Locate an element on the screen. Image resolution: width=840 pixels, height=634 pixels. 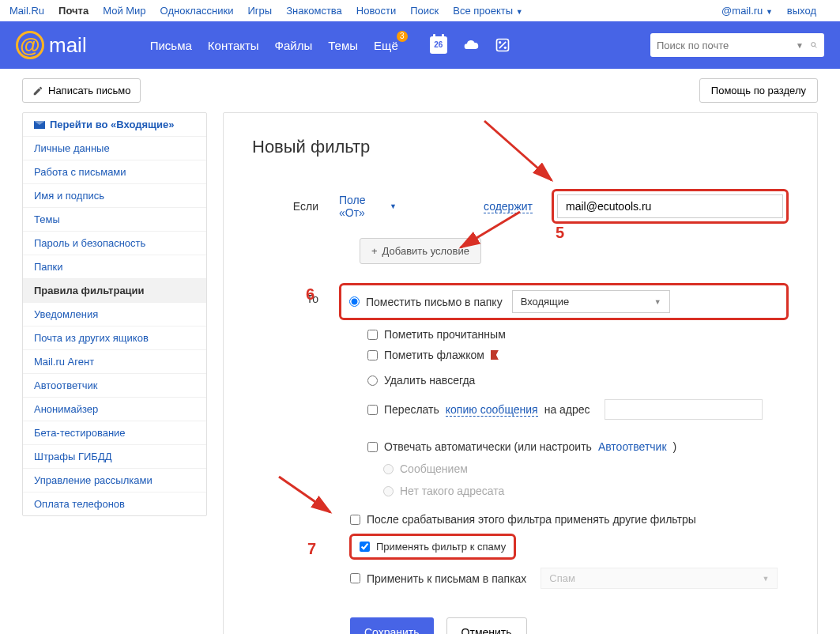
condition-value-input is located at coordinates (670, 206).